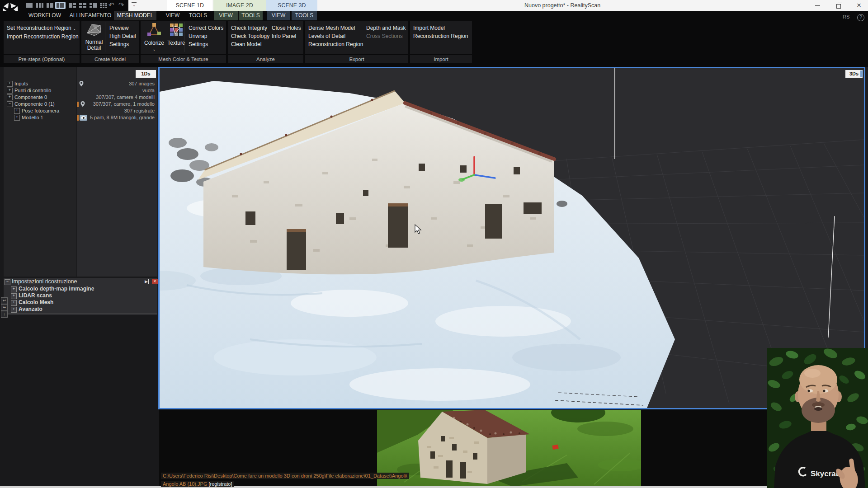 This screenshot has width=868, height=488. What do you see at coordinates (56, 289) in the screenshot?
I see `settings-item-depthmap: Calcolo depth-map immagine` at bounding box center [56, 289].